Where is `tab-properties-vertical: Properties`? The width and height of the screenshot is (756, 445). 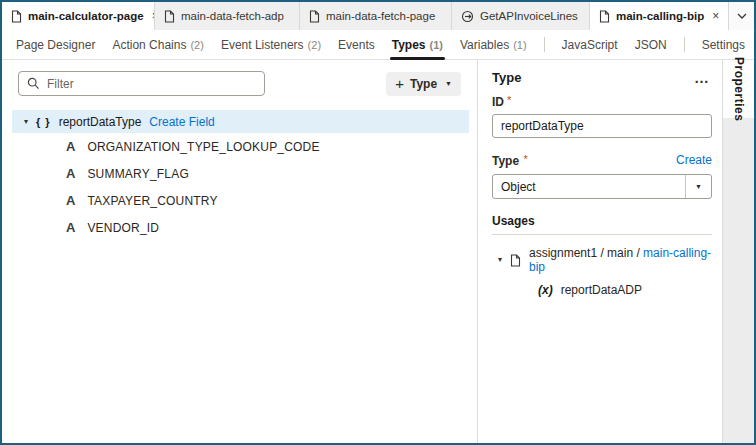 tab-properties-vertical: Properties is located at coordinates (738, 89).